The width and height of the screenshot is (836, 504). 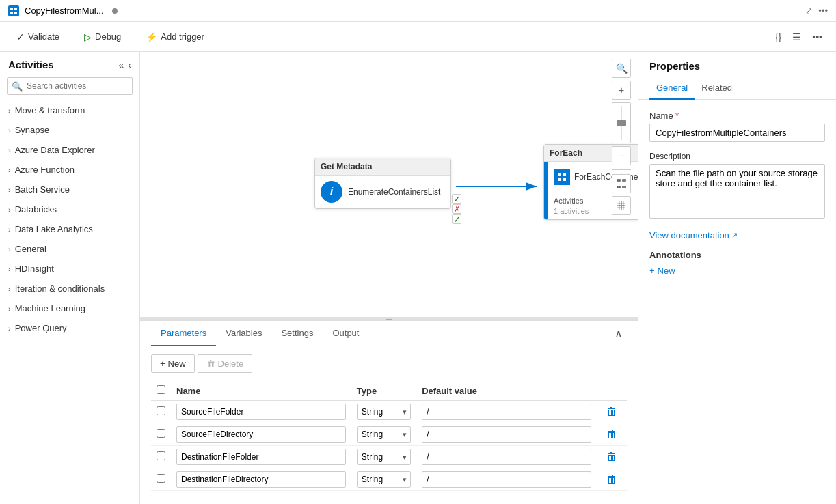 I want to click on tab-output: Output, so click(x=346, y=333).